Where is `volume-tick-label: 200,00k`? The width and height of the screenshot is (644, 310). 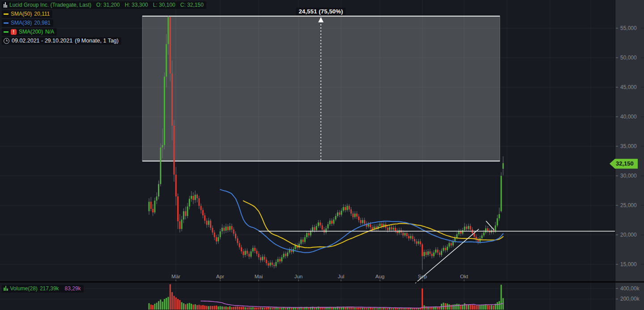
volume-tick-label: 200,00k is located at coordinates (630, 299).